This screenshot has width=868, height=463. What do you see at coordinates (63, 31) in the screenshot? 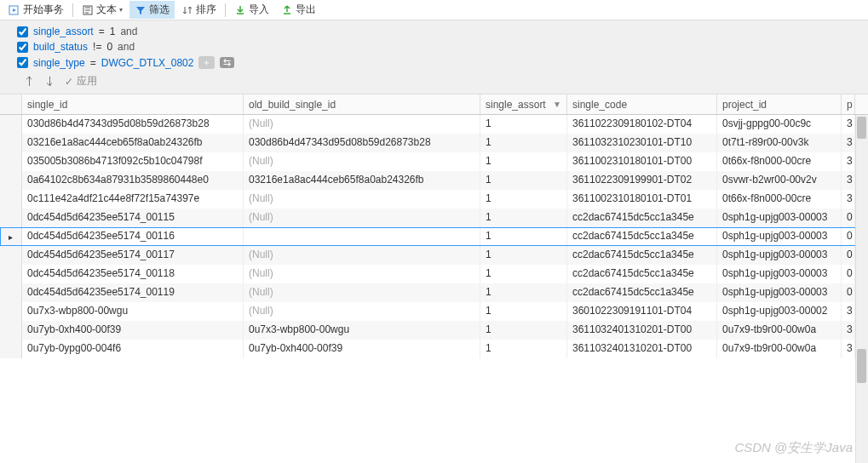
I see `filter-field: single_assort` at bounding box center [63, 31].